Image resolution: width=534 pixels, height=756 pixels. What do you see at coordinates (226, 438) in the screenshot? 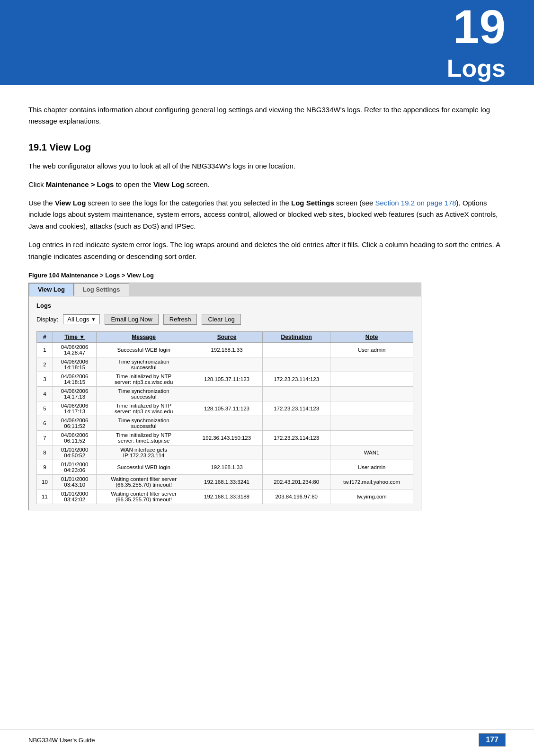
I see `cell-source: 192.36.143.150:123` at bounding box center [226, 438].